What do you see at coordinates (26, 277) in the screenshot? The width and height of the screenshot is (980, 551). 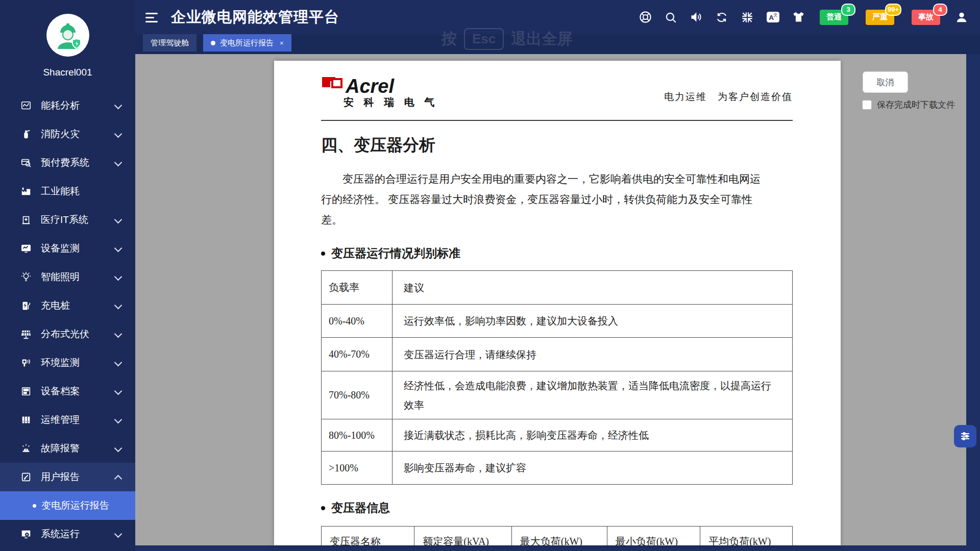 I see `bulb-icon` at bounding box center [26, 277].